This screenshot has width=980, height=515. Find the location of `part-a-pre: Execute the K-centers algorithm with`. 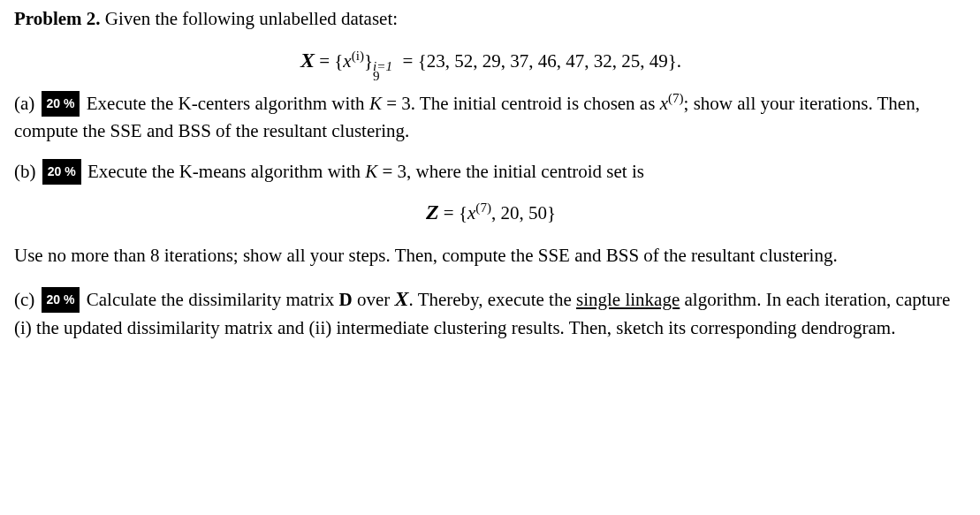

part-a-pre: Execute the K-centers algorithm with is located at coordinates (228, 103).